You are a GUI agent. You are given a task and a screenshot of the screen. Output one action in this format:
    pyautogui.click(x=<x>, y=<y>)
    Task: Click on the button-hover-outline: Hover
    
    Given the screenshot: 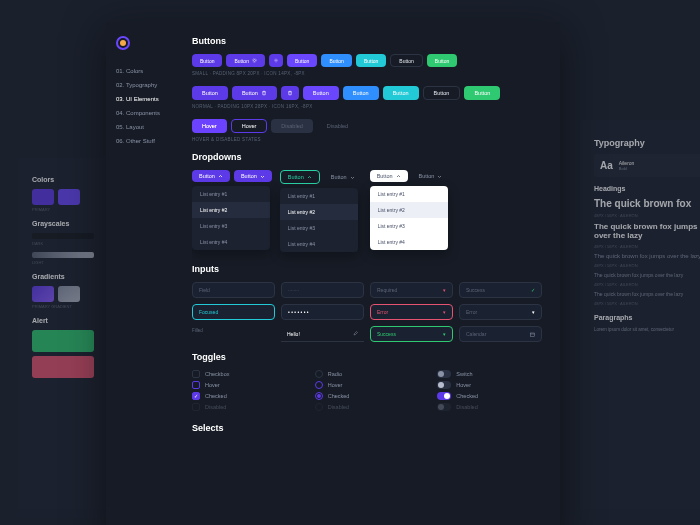 What is the action you would take?
    pyautogui.click(x=250, y=126)
    